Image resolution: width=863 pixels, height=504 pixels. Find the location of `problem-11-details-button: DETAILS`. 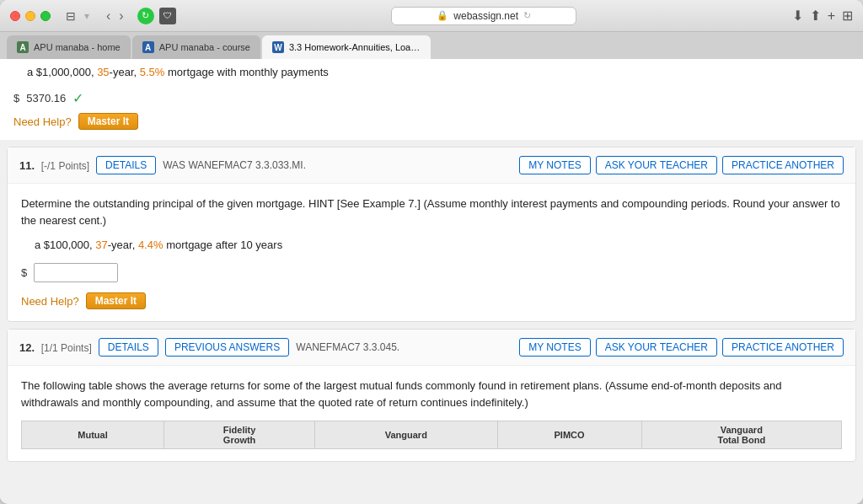

problem-11-details-button: DETAILS is located at coordinates (126, 165).